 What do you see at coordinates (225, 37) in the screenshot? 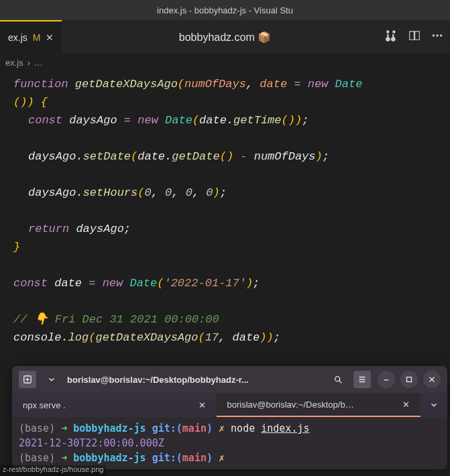
I see `editor-tab-bar: ex.js M ✕ bobbyhadz.com 📦` at bounding box center [225, 37].